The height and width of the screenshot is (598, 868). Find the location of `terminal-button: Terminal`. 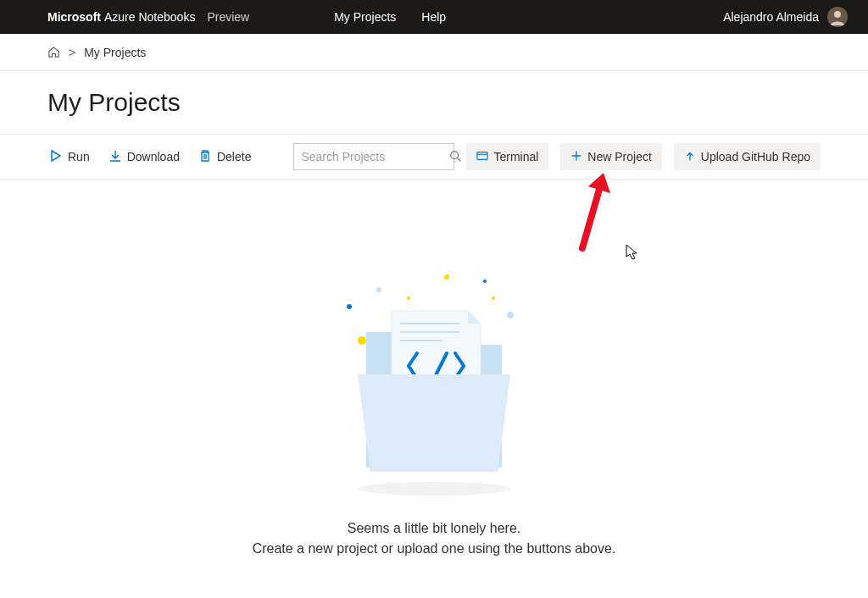

terminal-button: Terminal is located at coordinates (507, 157).